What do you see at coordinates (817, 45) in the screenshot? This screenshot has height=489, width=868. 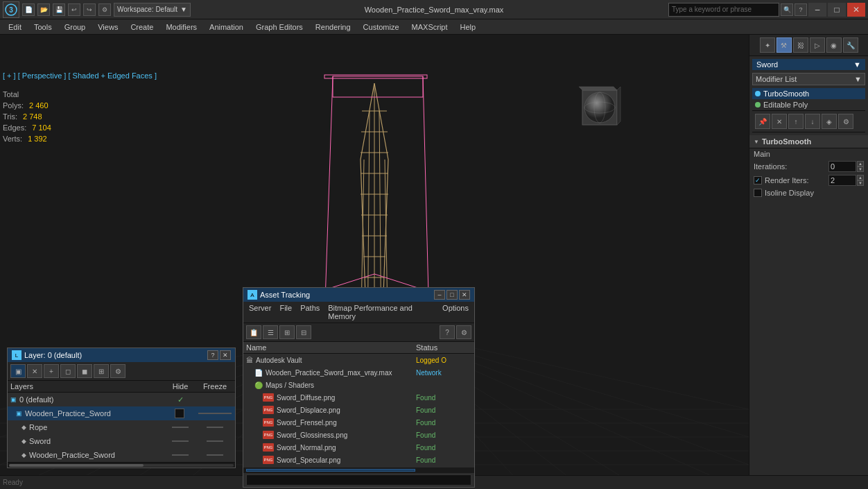 I see `motion-icon-btn: ▷` at bounding box center [817, 45].